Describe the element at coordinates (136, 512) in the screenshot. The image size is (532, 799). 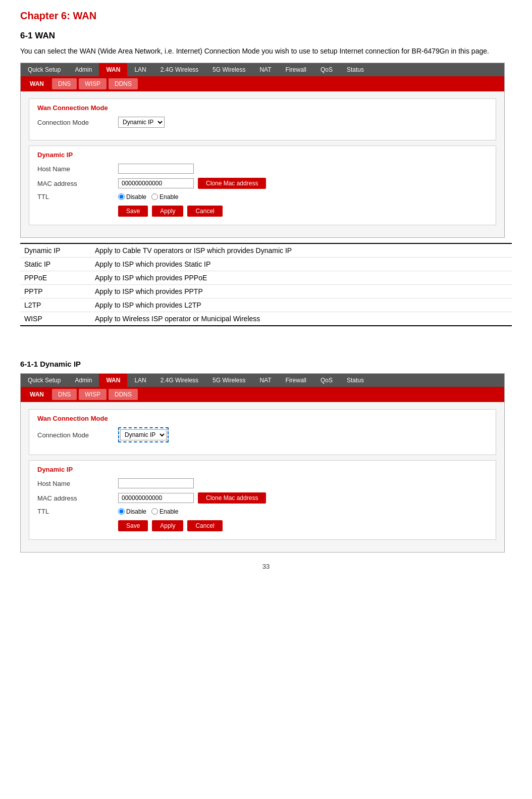
I see `ttl-disable-text-2: Disable` at that location.